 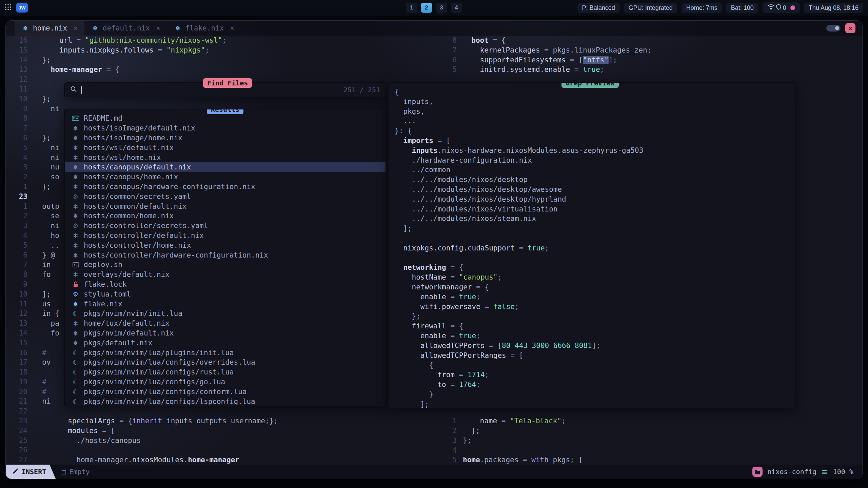 What do you see at coordinates (792, 472) in the screenshot?
I see `project-name: nixos-config` at bounding box center [792, 472].